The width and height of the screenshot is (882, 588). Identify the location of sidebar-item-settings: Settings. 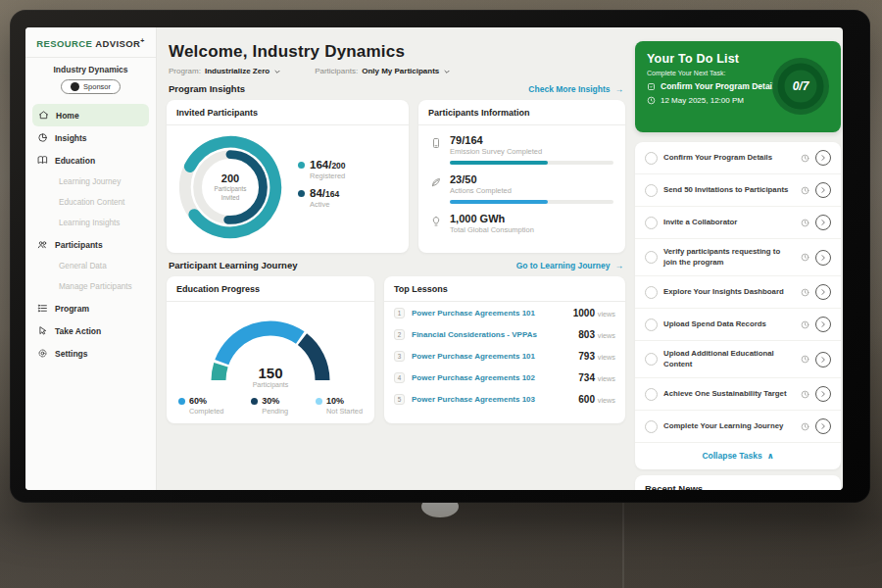
(90, 353).